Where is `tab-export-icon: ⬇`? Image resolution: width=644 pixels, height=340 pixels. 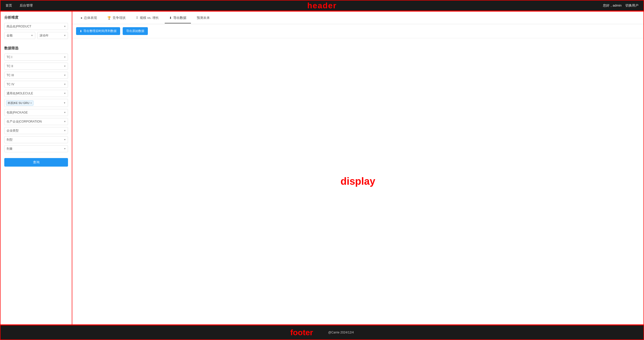 tab-export-icon: ⬇ is located at coordinates (171, 18).